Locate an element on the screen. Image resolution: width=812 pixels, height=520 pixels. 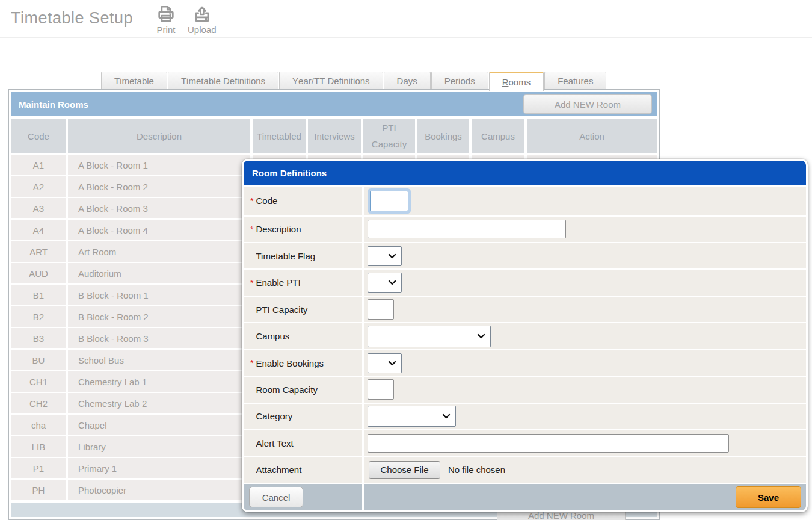
room-description-cell: A Block - Room 4 is located at coordinates (159, 230).